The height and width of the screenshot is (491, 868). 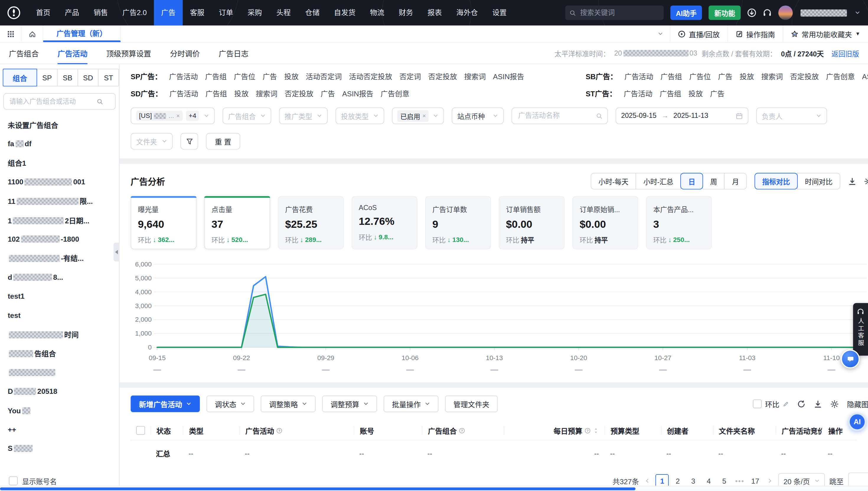 I want to click on nav-item: 头程, so click(x=284, y=13).